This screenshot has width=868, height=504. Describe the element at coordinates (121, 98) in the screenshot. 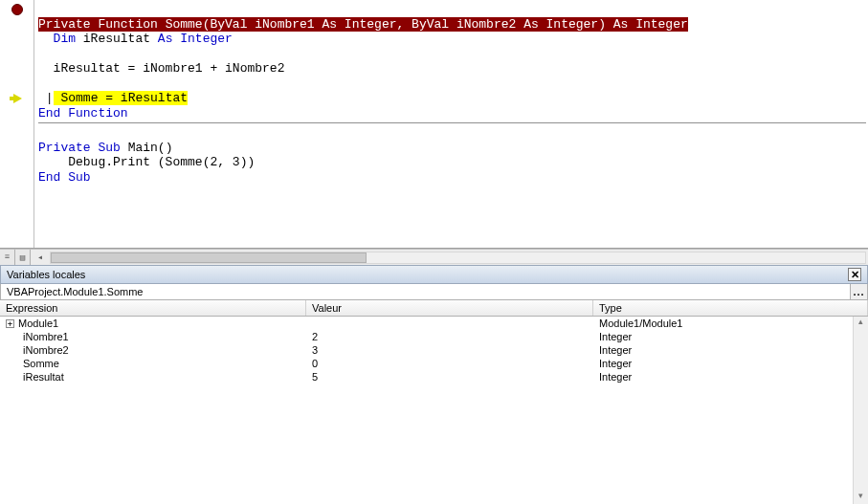

I see `code-line-current: Somme = iResultat` at that location.